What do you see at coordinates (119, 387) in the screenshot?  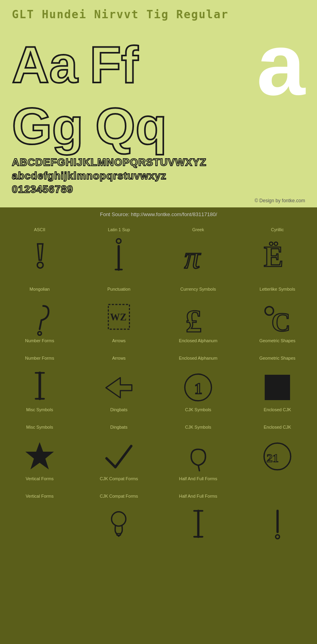 I see `glyph-symbol-dingbats` at bounding box center [119, 387].